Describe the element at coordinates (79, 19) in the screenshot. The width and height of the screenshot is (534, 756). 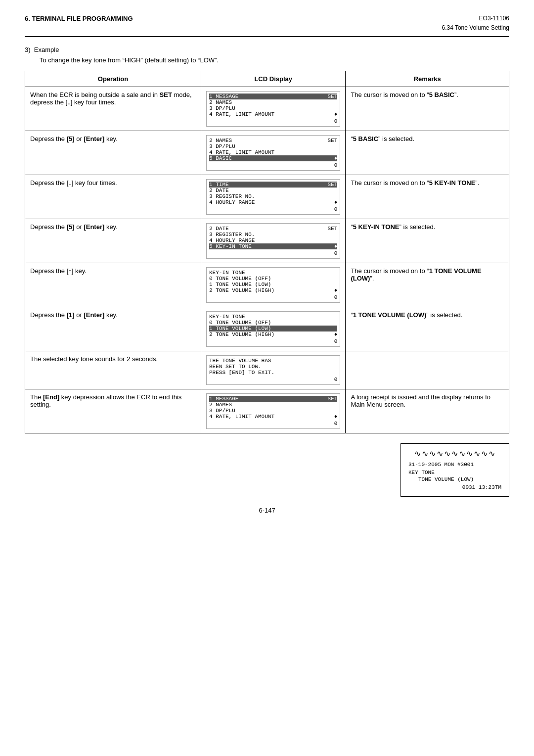
I see `section-title-header: 6. TERMINAL FILE PROGRAMMING` at that location.